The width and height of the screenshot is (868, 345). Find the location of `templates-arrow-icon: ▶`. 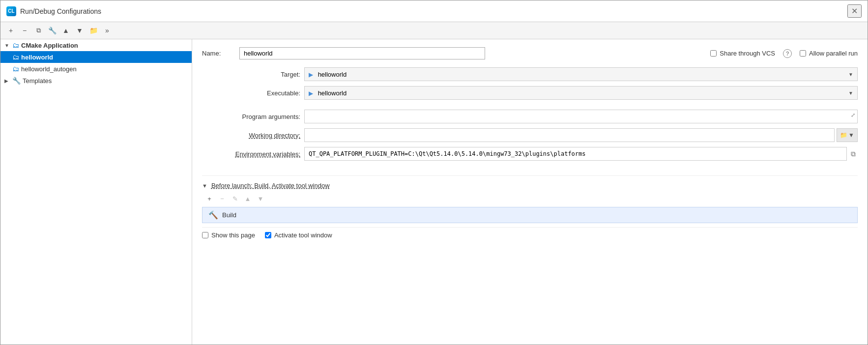

templates-arrow-icon: ▶ is located at coordinates (7, 81).